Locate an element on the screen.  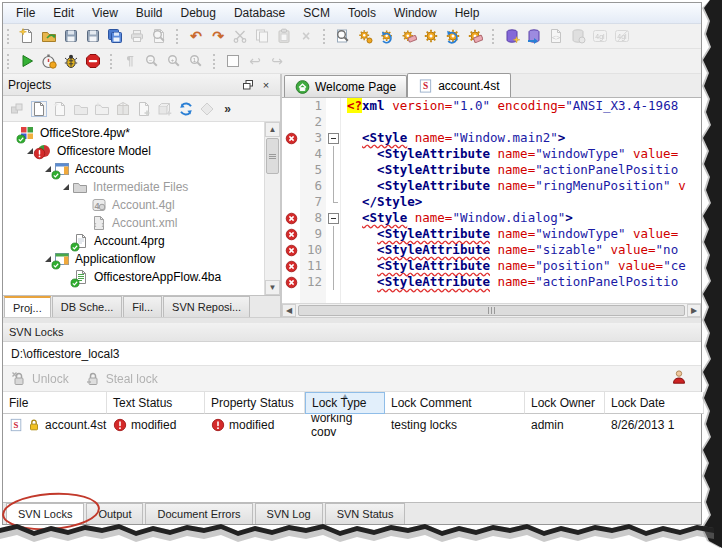
scroll-up-icon: ▲ is located at coordinates (272, 130).